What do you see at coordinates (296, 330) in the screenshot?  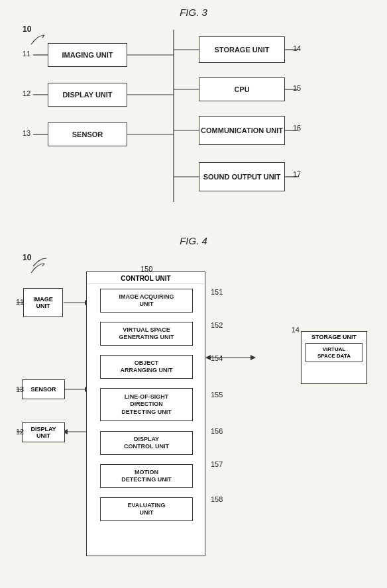 I see `fig4-ref-14: 14` at bounding box center [296, 330].